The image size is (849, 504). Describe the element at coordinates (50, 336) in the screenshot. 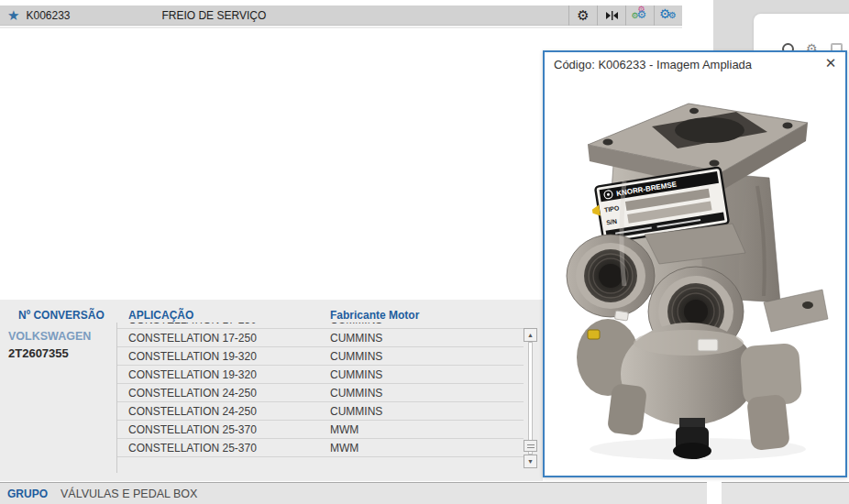

I see `conversion-brand-link: VOLKSWAGEN` at that location.